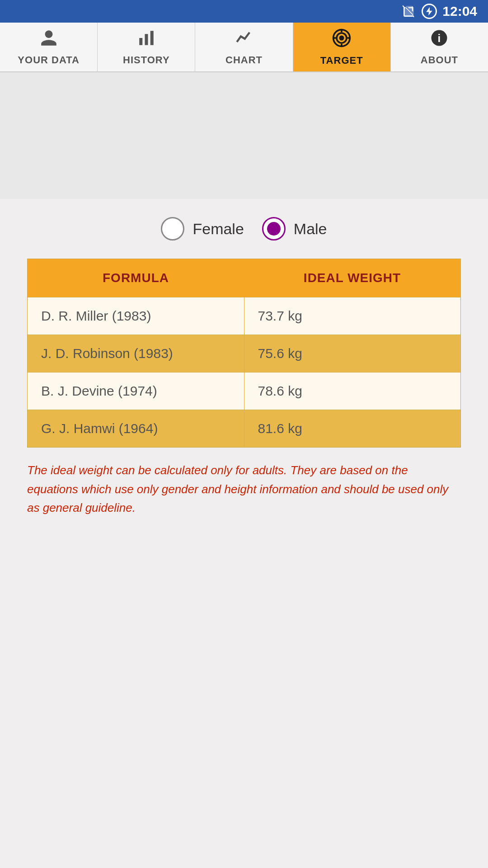 This screenshot has width=488, height=868. I want to click on formula-cell: J. D. Robinson (1983), so click(136, 354).